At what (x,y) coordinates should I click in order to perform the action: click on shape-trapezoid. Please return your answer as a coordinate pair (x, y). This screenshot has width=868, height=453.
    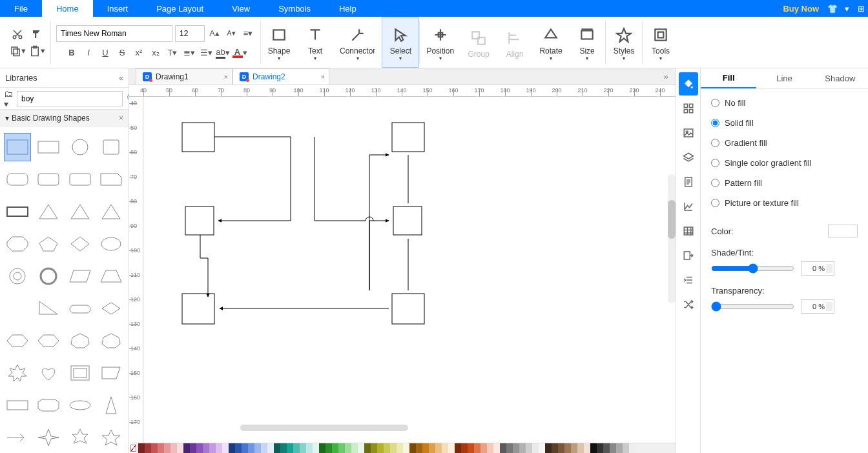
    Looking at the image, I should click on (111, 276).